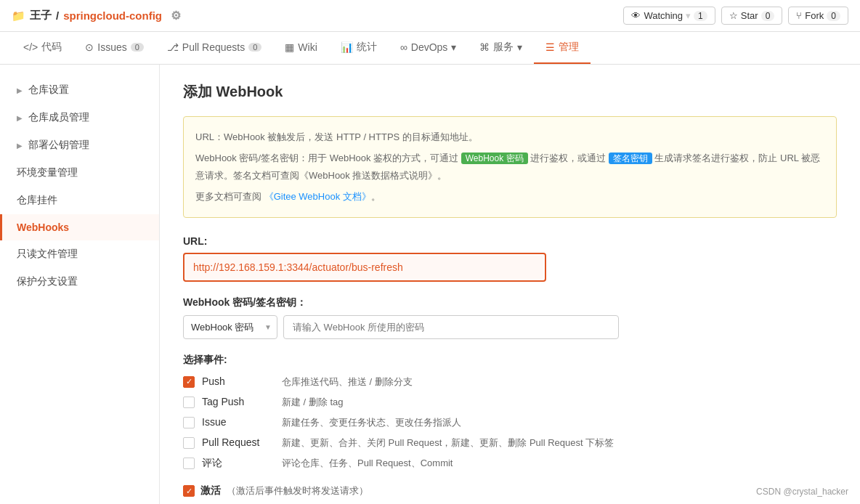 Image resolution: width=860 pixels, height=504 pixels. Describe the element at coordinates (447, 443) in the screenshot. I see `event-pr-desc: 新建、更新、合并、关闭 Pull Request，新建、更新、删除 Pull R…` at that location.